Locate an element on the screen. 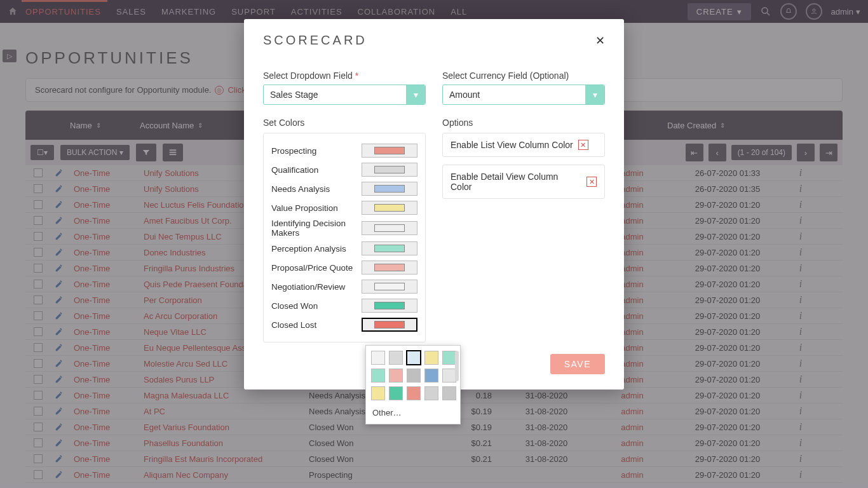 The width and height of the screenshot is (868, 488). colors-panel: ProspectingQualificationNeeds AnalysisVa… is located at coordinates (344, 238).